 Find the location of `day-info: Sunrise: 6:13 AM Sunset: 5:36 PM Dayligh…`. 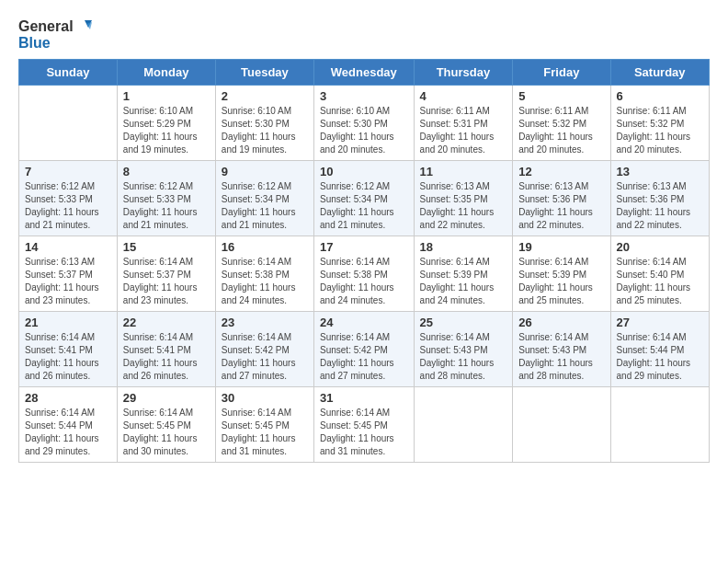

day-info: Sunrise: 6:13 AM Sunset: 5:36 PM Dayligh… is located at coordinates (660, 206).